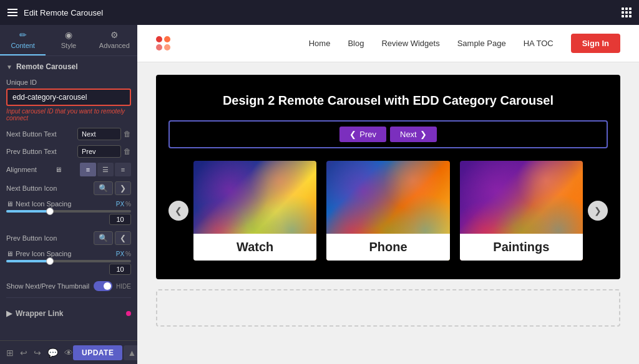  I want to click on next-chevron-icon: ❯, so click(423, 135).